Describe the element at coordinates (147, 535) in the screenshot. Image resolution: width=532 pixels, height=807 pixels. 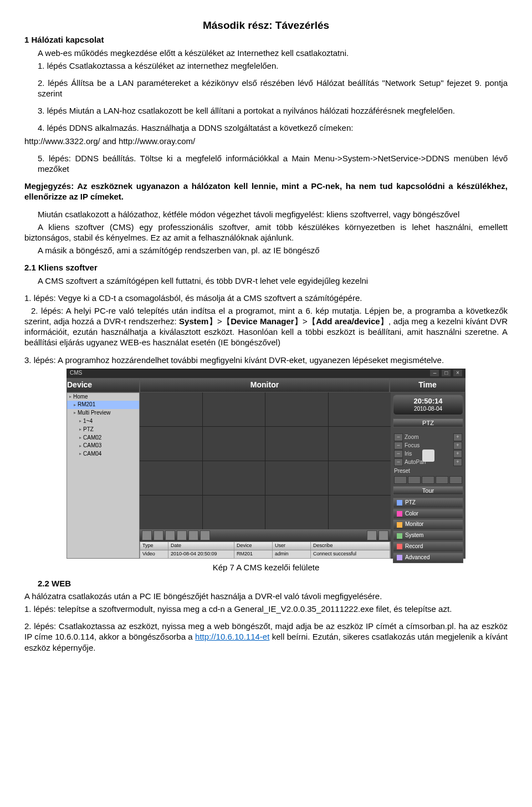
I see `layout-1-icon` at that location.